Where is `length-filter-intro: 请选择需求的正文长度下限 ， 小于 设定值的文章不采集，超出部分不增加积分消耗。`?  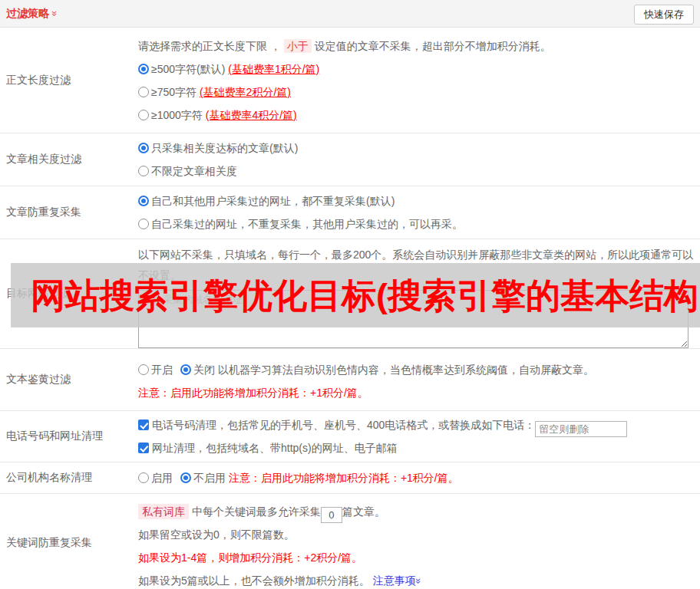 length-filter-intro: 请选择需求的正文长度下限 ， 小于 设定值的文章不采集，超出部分不增加积分消耗。 is located at coordinates (417, 46).